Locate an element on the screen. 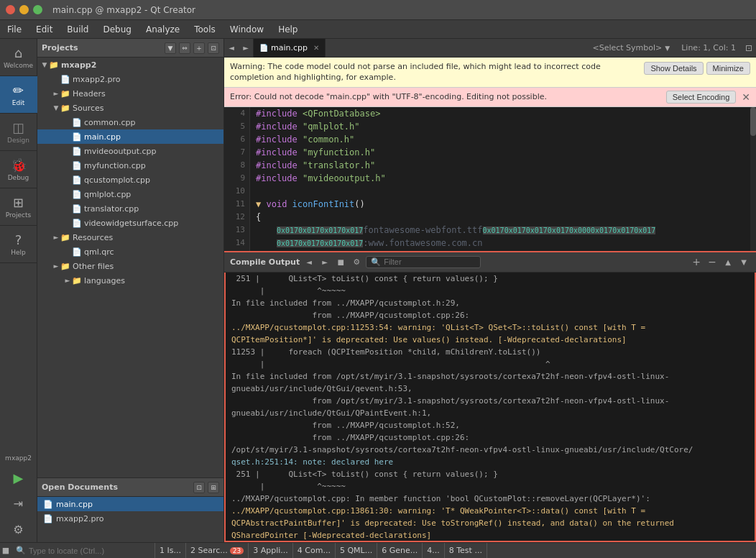 The image size is (756, 558). open-doc-main-cpp: 📄 main.cpp is located at coordinates (131, 504).